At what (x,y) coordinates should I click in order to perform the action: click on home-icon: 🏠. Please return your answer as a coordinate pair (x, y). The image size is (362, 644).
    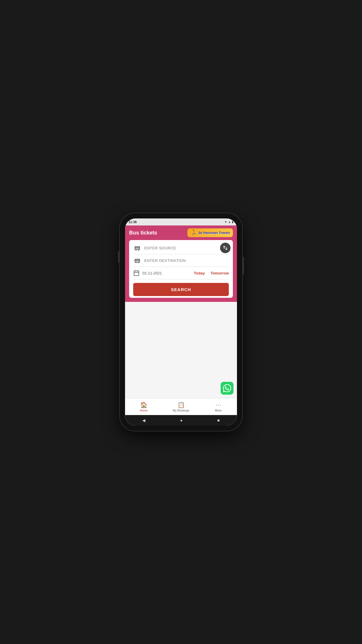
    Looking at the image, I should click on (144, 405).